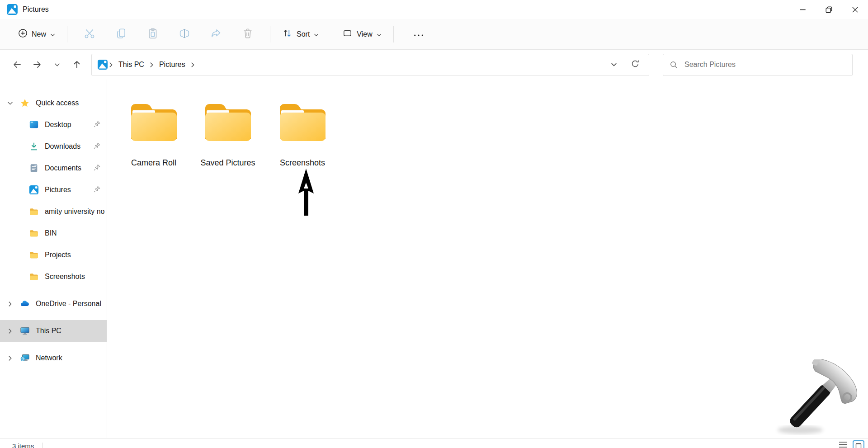 This screenshot has width=868, height=448. Describe the element at coordinates (172, 65) in the screenshot. I see `breadcrumb-pictures: Pictures` at that location.